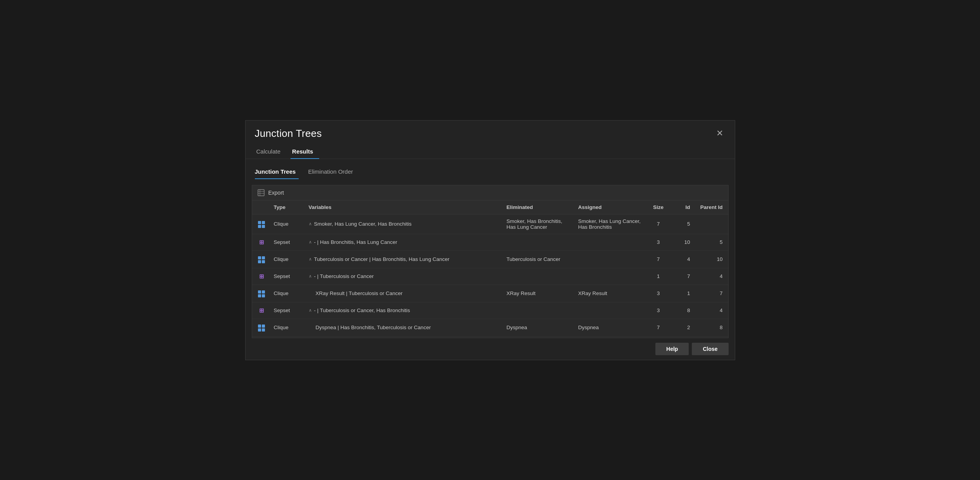  Describe the element at coordinates (490, 259) in the screenshot. I see `table-row: Clique∧Tuberculosis or Cancer | Has Bron…` at that location.